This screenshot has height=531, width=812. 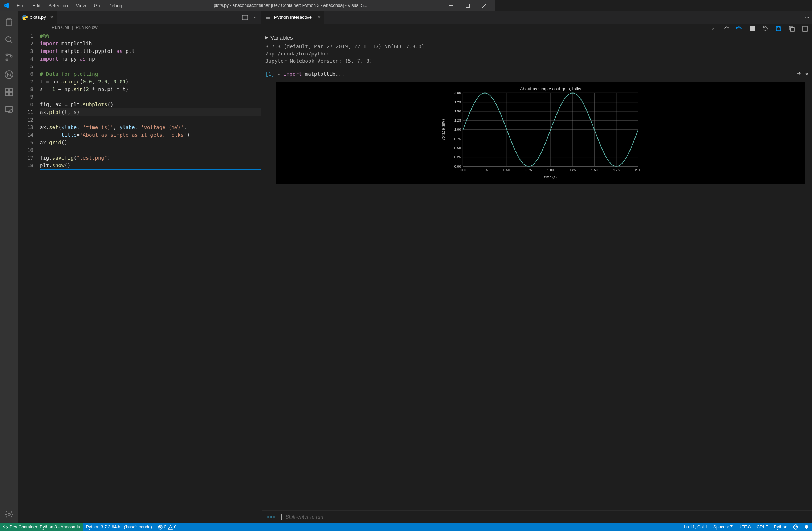 What do you see at coordinates (9, 57) in the screenshot?
I see `source-control-icon` at bounding box center [9, 57].